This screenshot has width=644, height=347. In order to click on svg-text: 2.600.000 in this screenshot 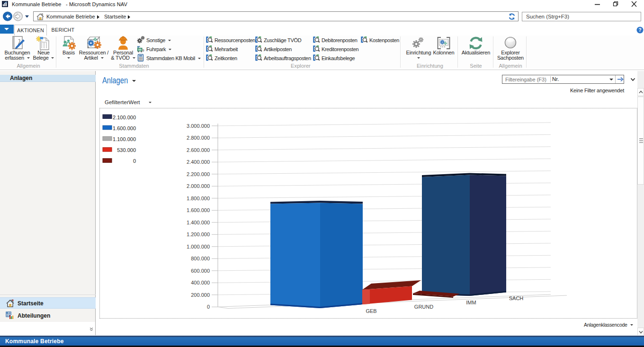, I will do `click(198, 150)`.